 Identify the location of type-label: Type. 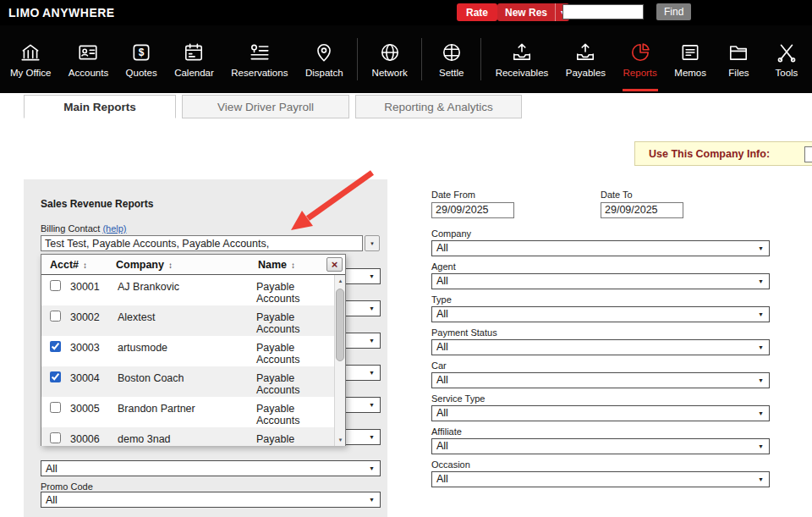
(601, 300).